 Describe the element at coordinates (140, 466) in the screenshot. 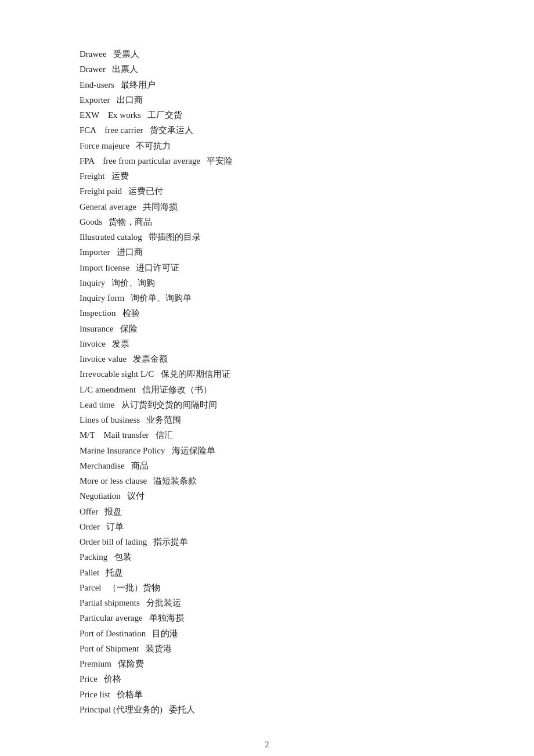

I see `entry-chinese: 商品` at that location.